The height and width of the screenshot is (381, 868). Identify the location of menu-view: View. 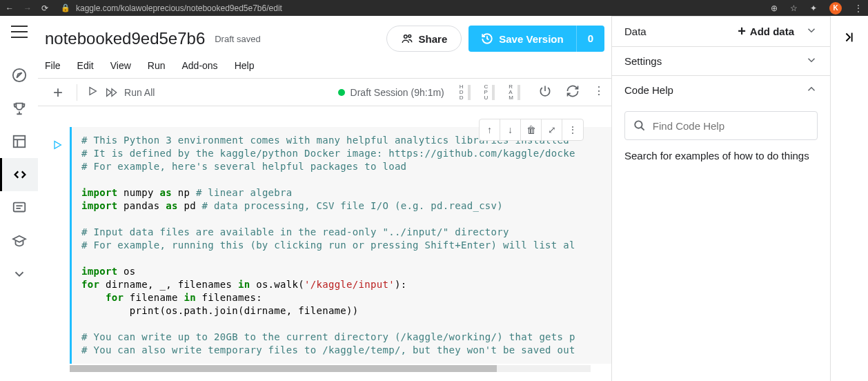
(121, 66).